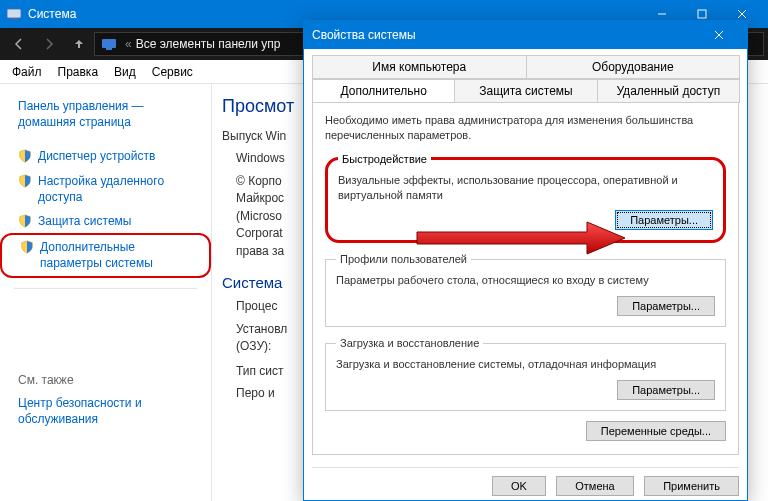  I want to click on tabs-row-1: Имя компьютера Оборудование, so click(526, 67).